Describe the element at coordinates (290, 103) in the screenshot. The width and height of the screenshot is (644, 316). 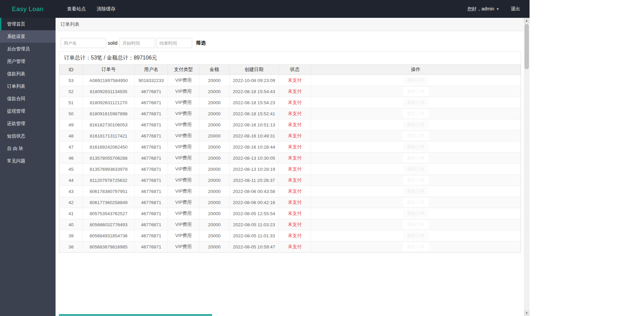
I see `table-row: 5181809263112127046776871VIP费用200002022-…` at that location.